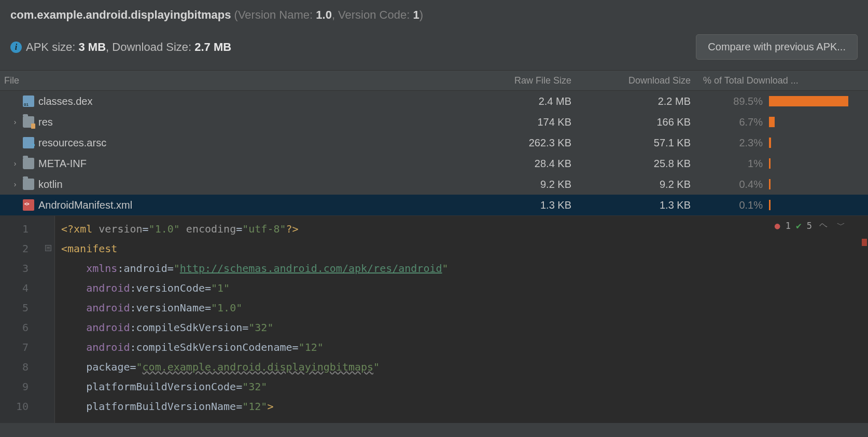 Image resolution: width=868 pixels, height=437 pixels. I want to click on dl-value: 2.2 MB, so click(639, 102).